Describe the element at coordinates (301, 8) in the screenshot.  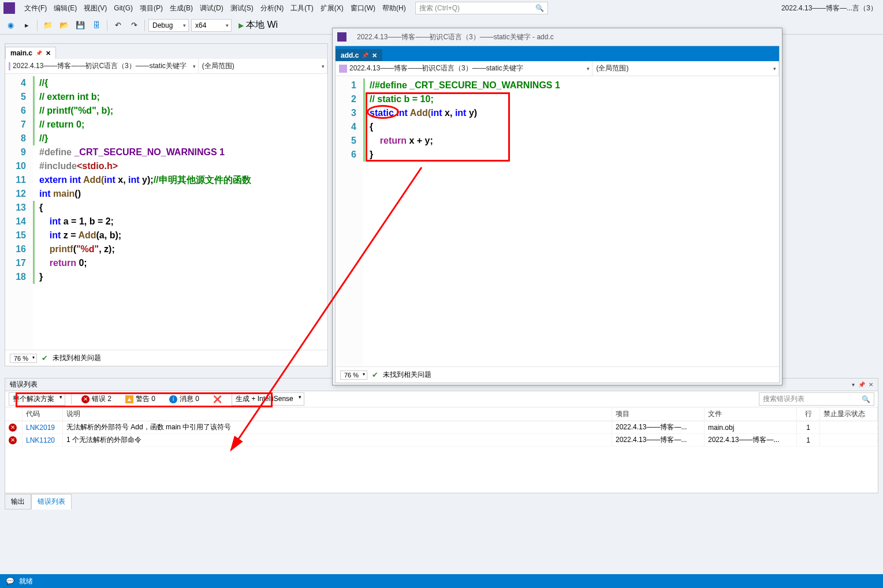
I see `menu-tools: 工具(T)` at that location.